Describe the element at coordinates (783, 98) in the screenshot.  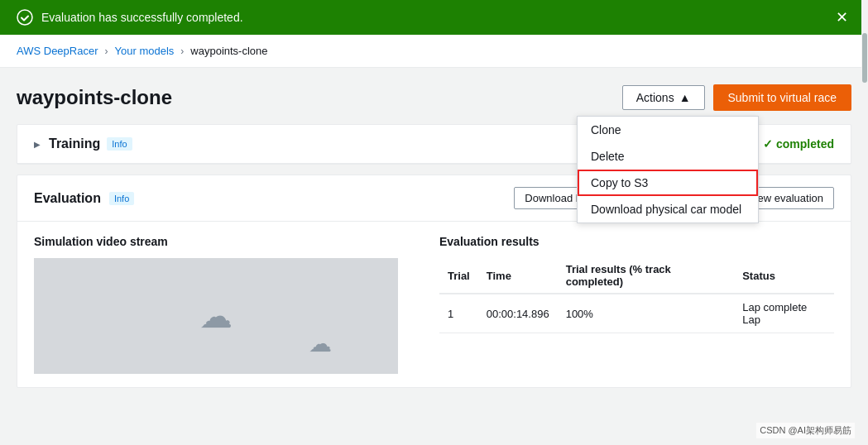
I see `submit-to-virtual-race-button: Submit to virtual race` at that location.